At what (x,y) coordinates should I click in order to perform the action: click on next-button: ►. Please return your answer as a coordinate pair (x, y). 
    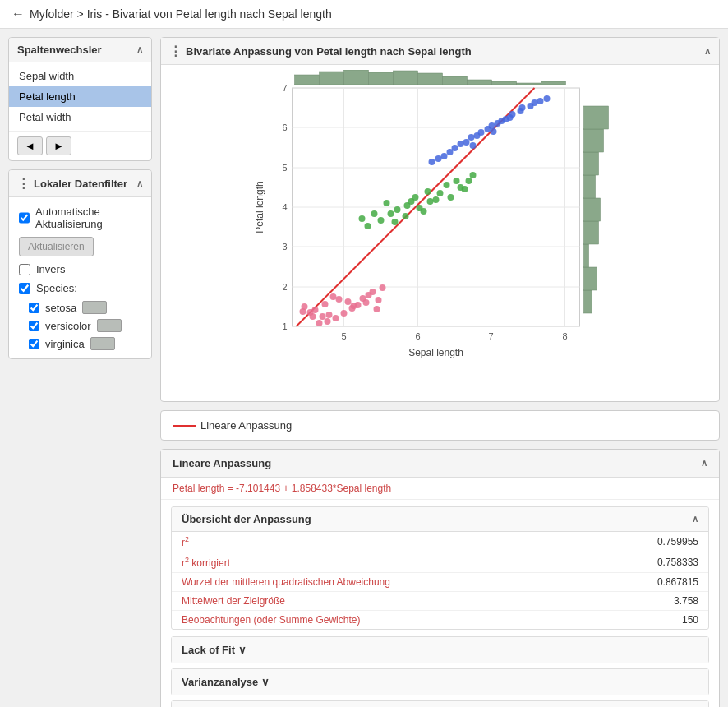
    Looking at the image, I should click on (59, 146).